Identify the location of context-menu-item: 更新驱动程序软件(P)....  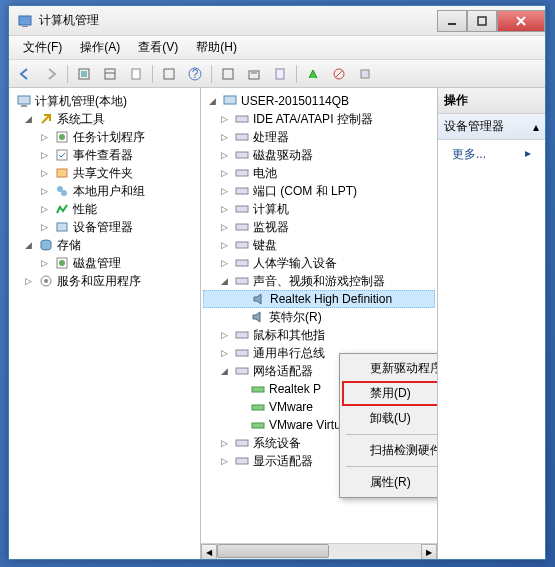
(390, 368).